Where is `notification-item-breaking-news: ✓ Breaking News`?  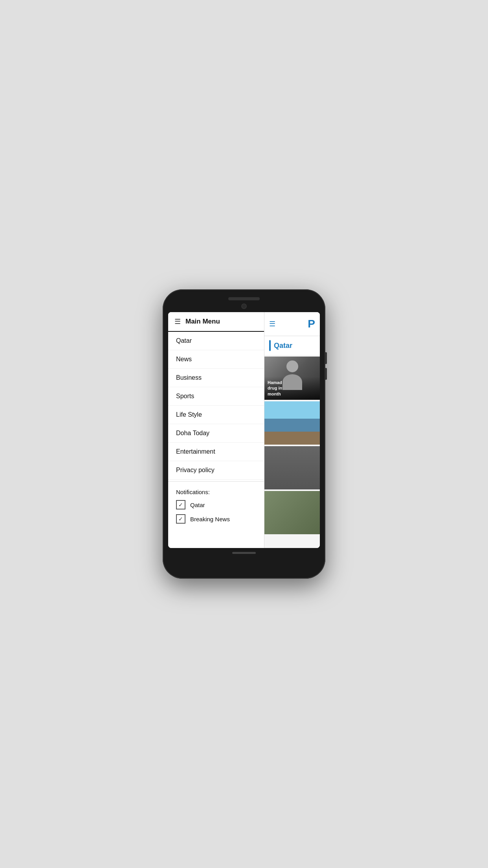 notification-item-breaking-news: ✓ Breaking News is located at coordinates (216, 519).